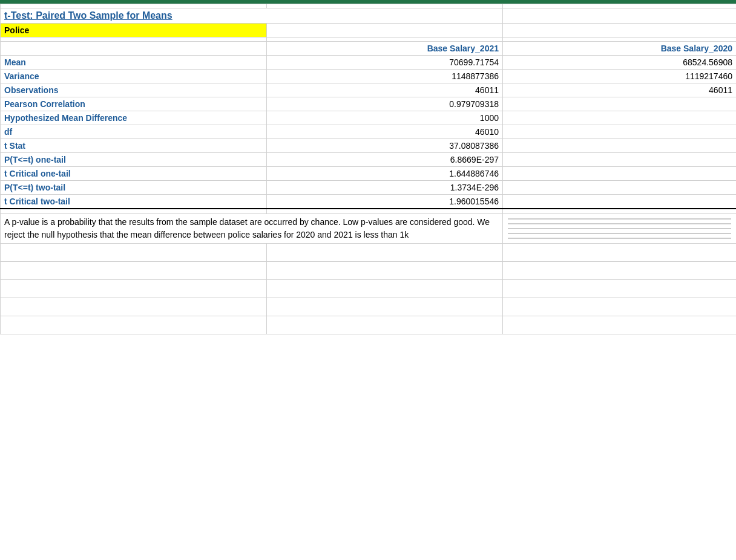 The image size is (736, 560). What do you see at coordinates (385, 91) in the screenshot?
I see `val-observations-2021: 46011` at bounding box center [385, 91].